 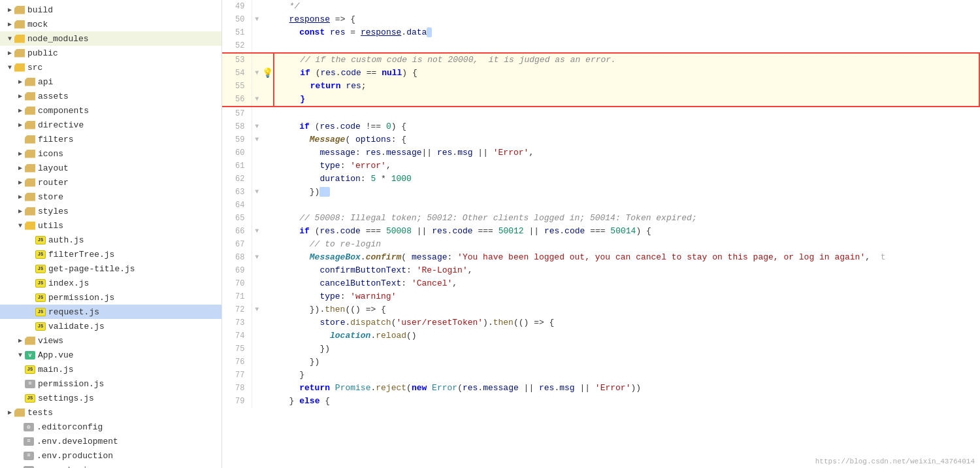 What do you see at coordinates (601, 179) in the screenshot?
I see `code-line-62: 62 duration: 5 * 1000` at bounding box center [601, 179].